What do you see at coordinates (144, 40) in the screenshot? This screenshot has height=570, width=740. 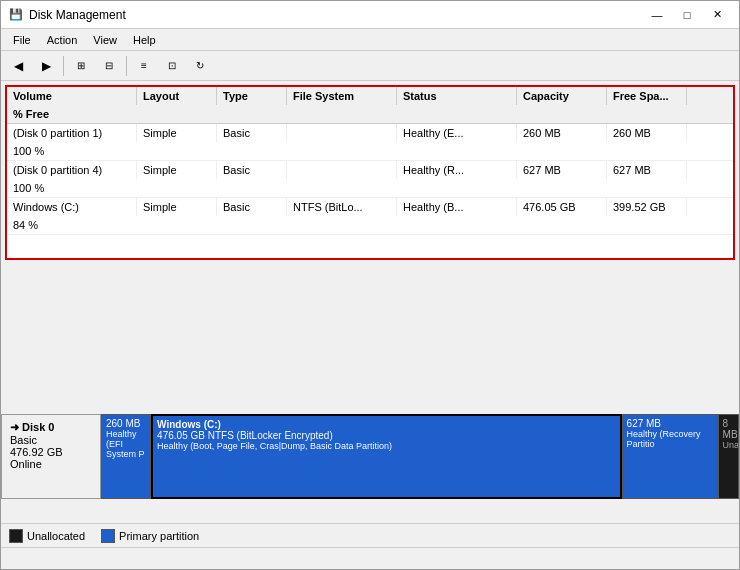 I see `menu-help: Help` at bounding box center [144, 40].